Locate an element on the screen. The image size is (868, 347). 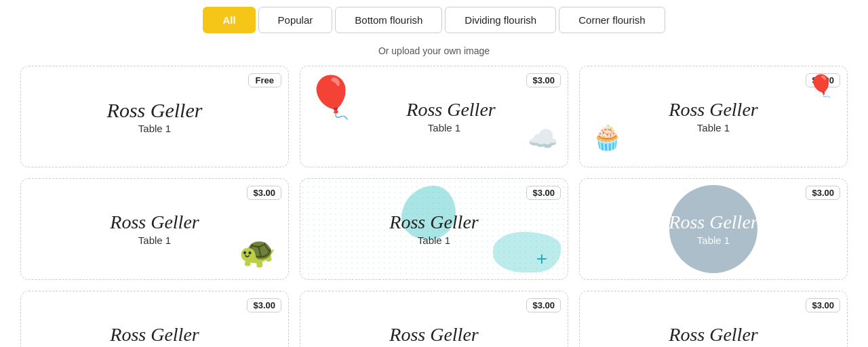
price-badge-4: $3.00 is located at coordinates (264, 192).